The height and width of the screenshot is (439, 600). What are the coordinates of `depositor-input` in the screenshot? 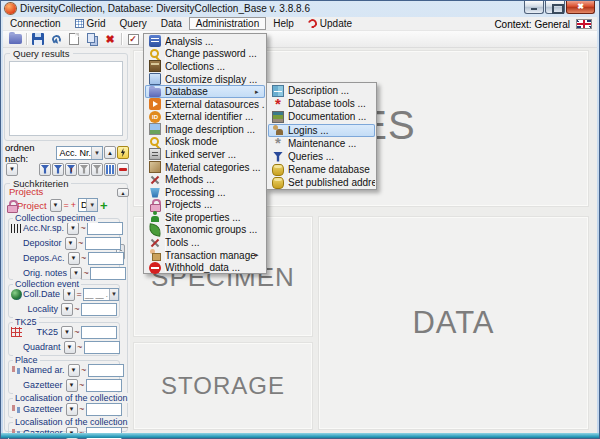 It's located at (103, 244).